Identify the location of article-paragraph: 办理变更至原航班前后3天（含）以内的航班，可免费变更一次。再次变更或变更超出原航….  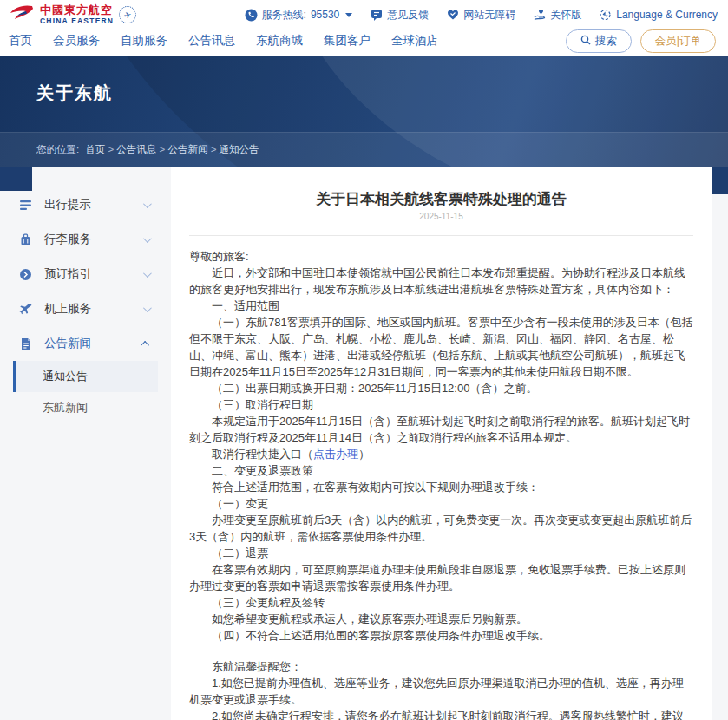
(441, 528).